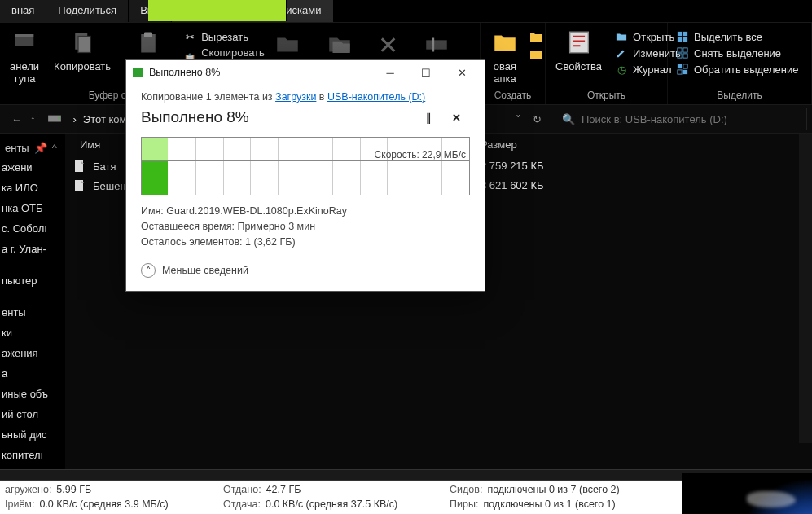  I want to click on tab-main: вная, so click(23, 11).